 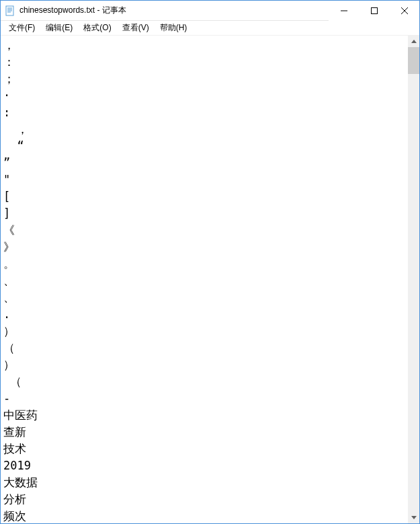 What do you see at coordinates (10, 11) in the screenshot?
I see `notepad-icon` at bounding box center [10, 11].